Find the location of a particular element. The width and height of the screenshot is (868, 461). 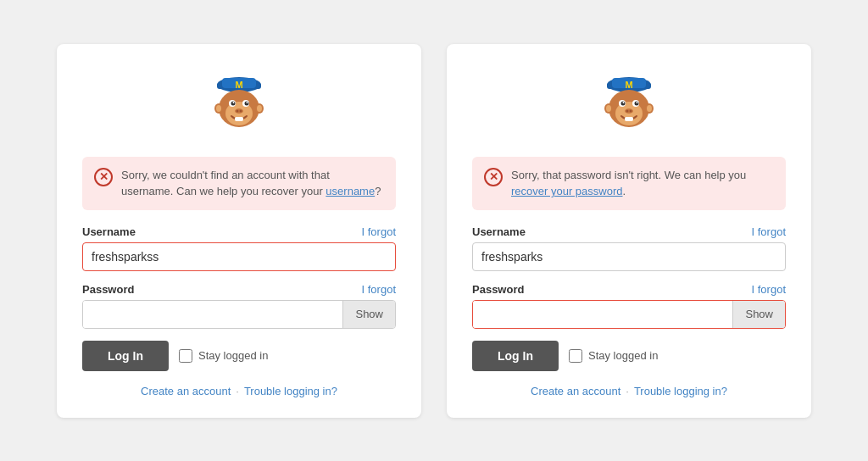

username-forgot-link-2: I forgot is located at coordinates (769, 232).